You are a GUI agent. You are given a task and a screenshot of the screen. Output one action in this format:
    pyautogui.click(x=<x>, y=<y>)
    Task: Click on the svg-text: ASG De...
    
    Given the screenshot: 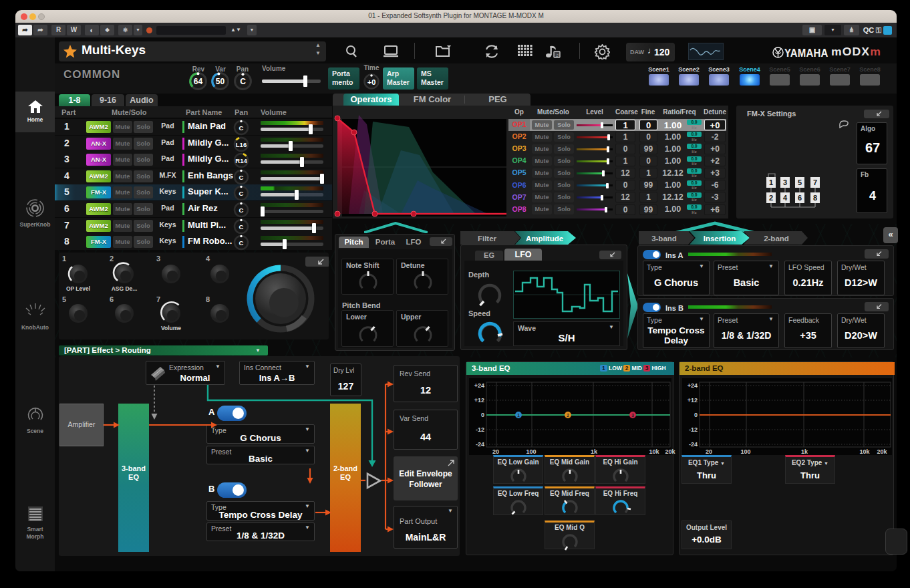 What is the action you would take?
    pyautogui.click(x=124, y=289)
    